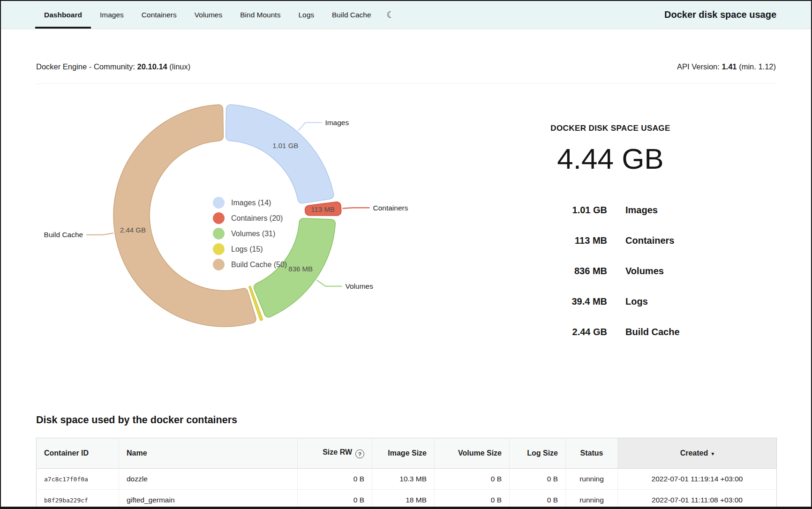 The height and width of the screenshot is (509, 812). I want to click on summary-label: Build Cache, so click(674, 332).